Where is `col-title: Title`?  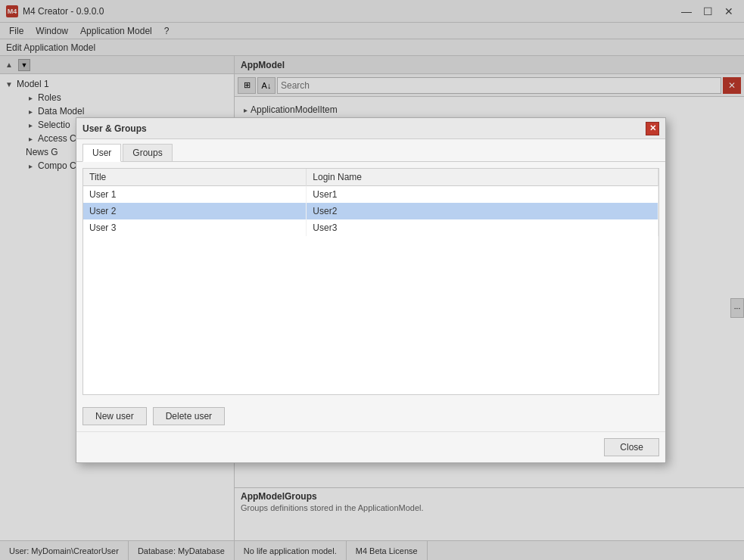 col-title: Title is located at coordinates (195, 177).